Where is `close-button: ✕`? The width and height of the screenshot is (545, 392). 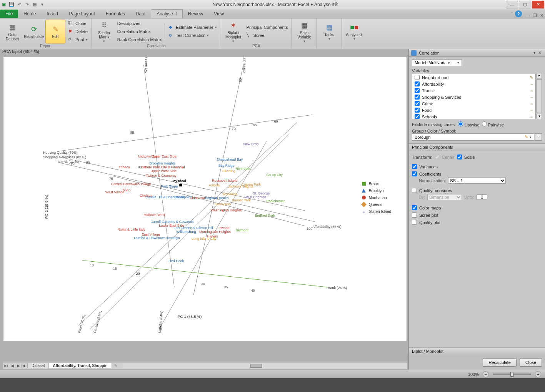
close-button: ✕ is located at coordinates (538, 5).